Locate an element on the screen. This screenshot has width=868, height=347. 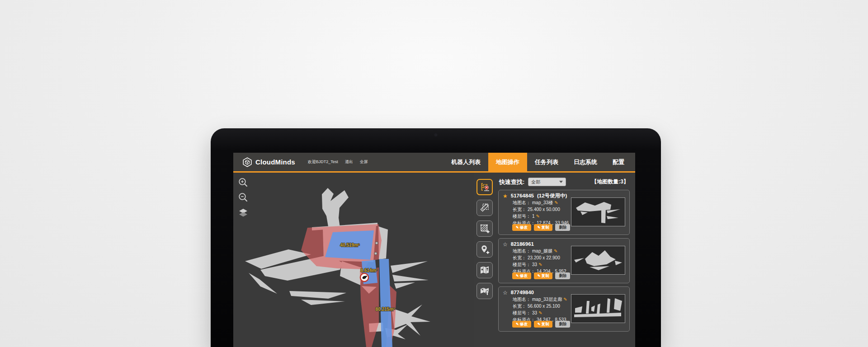
brand-logo: CloudMinds is located at coordinates (264, 162).